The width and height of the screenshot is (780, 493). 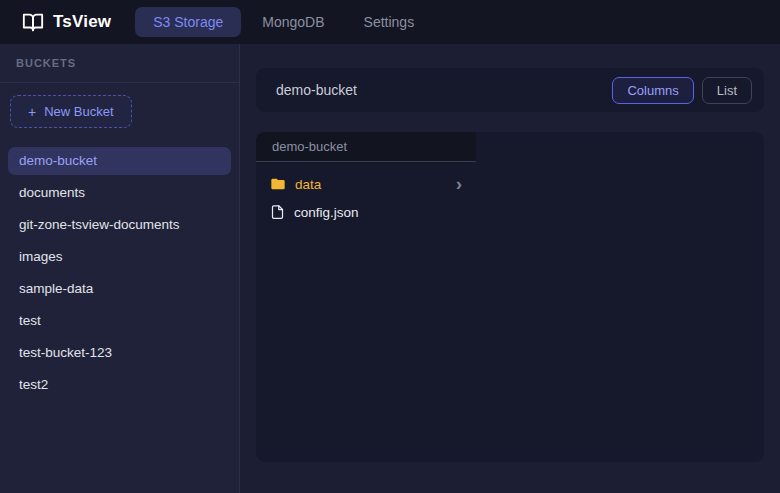 What do you see at coordinates (293, 22) in the screenshot?
I see `tab-mongodb: MongoDB` at bounding box center [293, 22].